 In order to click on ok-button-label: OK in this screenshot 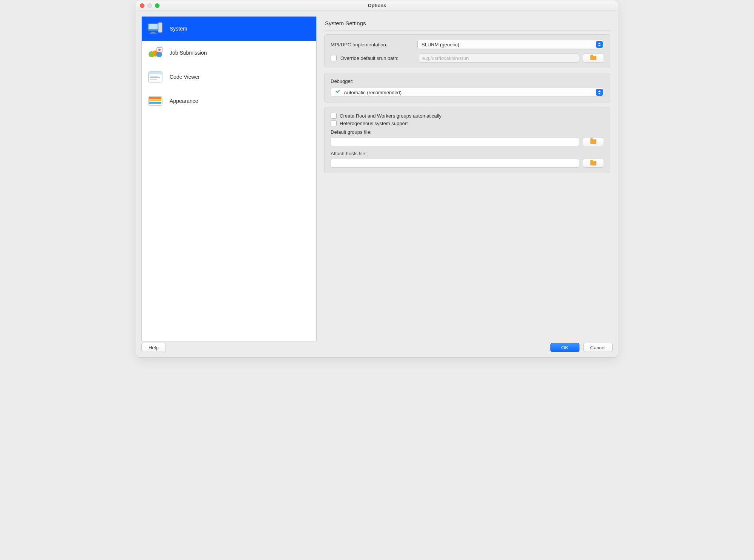, I will do `click(565, 347)`.